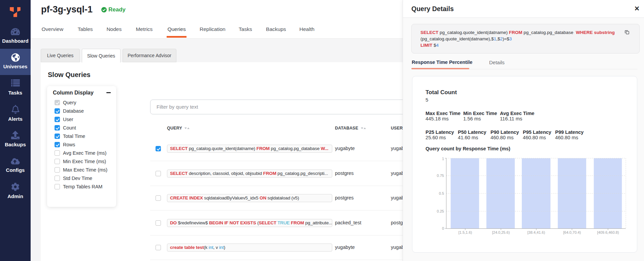  Describe the element at coordinates (465, 232) in the screenshot. I see `svg-text: [1.5,1.6)` at that location.